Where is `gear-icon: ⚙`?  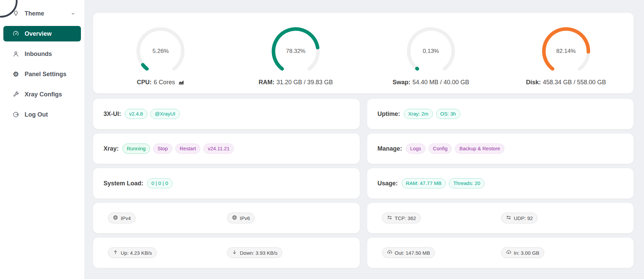 gear-icon: ⚙ is located at coordinates (16, 74).